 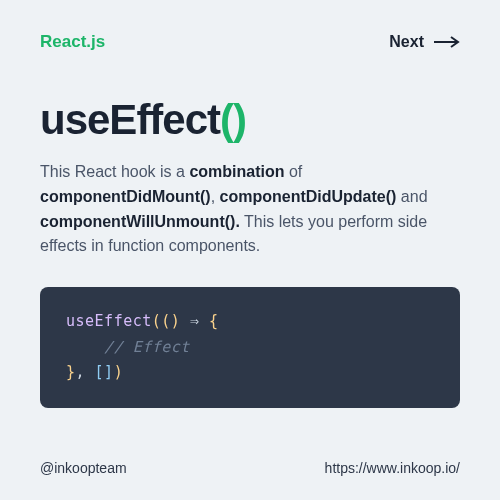 I want to click on arrow-right-icon, so click(x=447, y=42).